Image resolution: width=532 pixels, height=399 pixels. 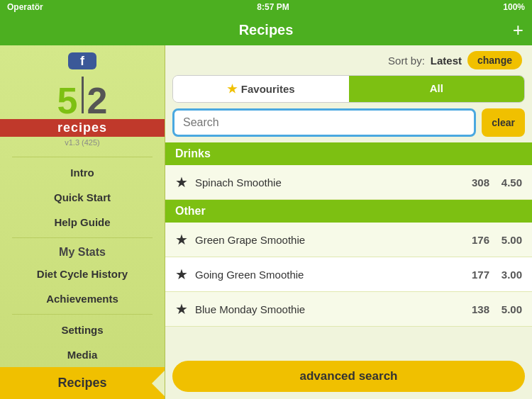 I want to click on sidebar-active-arrow, so click(x=158, y=383).